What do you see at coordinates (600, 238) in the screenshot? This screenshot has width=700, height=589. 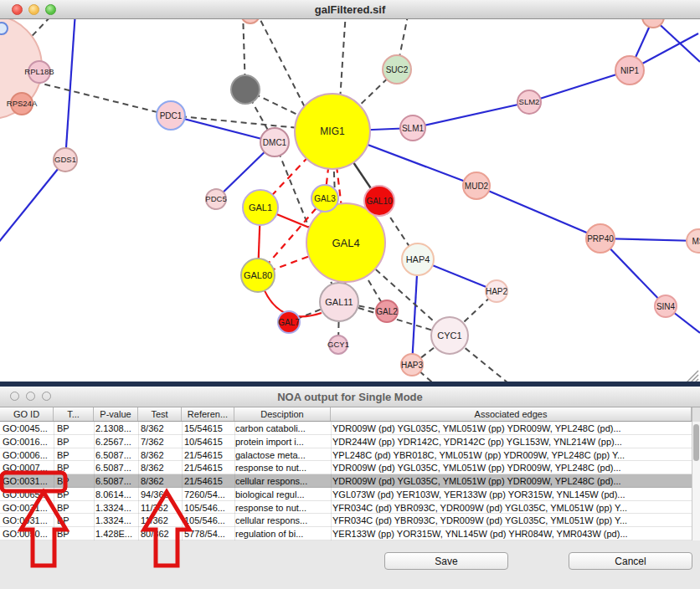 I see `network-node-PRP40` at bounding box center [600, 238].